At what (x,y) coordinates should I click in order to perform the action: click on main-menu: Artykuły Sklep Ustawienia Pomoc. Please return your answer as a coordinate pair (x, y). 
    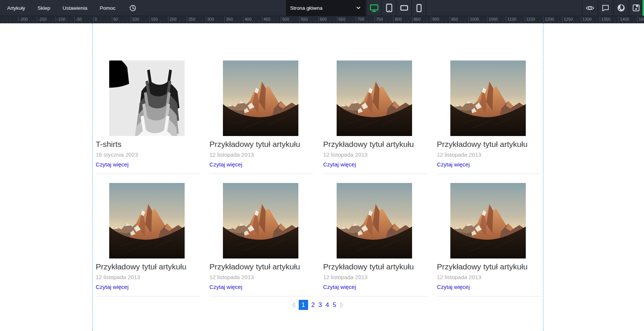
    Looking at the image, I should click on (72, 8).